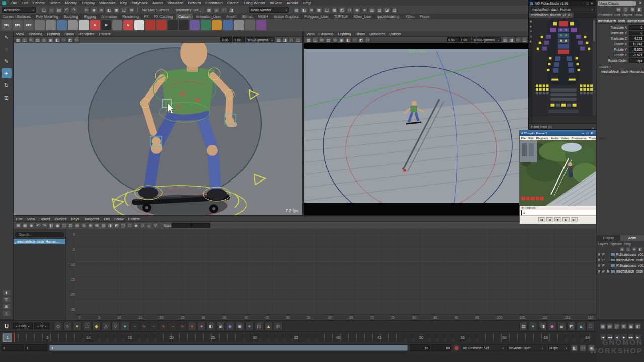 The width and height of the screenshot is (644, 362). Describe the element at coordinates (523, 138) in the screenshot. I see `video-menu-item: File` at that location.